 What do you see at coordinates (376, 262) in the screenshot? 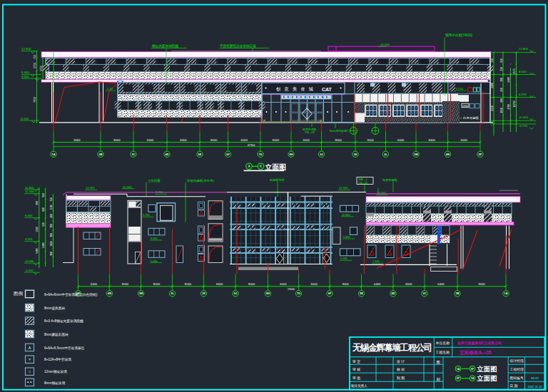
I see `svg-text: 1.100` at bounding box center [376, 262].